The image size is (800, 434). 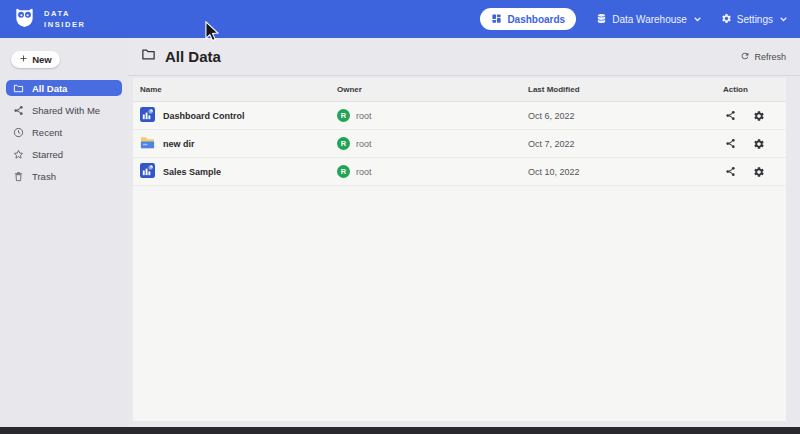 What do you see at coordinates (148, 144) in the screenshot?
I see `folder-file-icon` at bounding box center [148, 144].